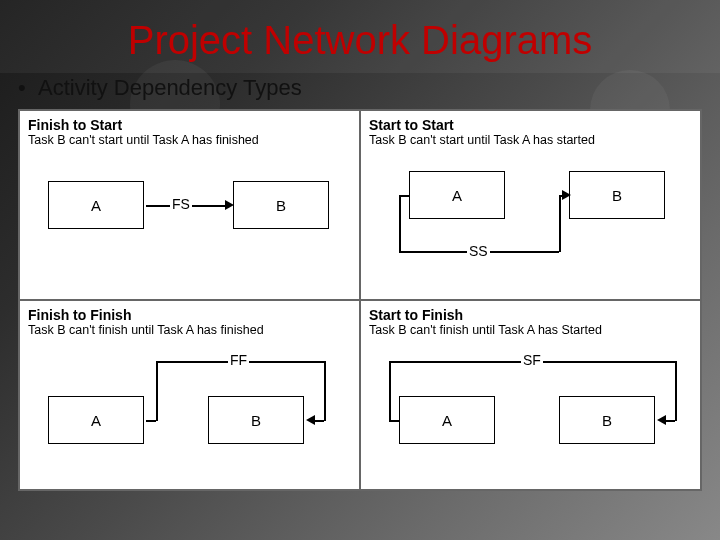 Image resolution: width=720 pixels, height=540 pixels. What do you see at coordinates (190, 125) in the screenshot?
I see `cell-title: Finish to Start` at bounding box center [190, 125].